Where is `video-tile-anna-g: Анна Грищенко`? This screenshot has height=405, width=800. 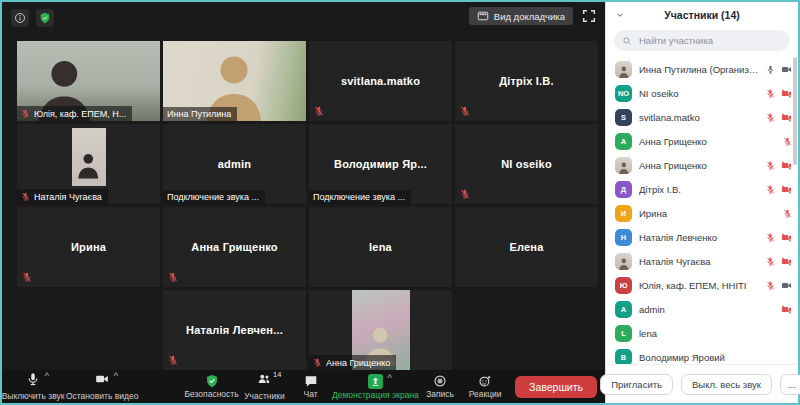
video-tile-anna-g: Анна Грищенко is located at coordinates (234, 247).